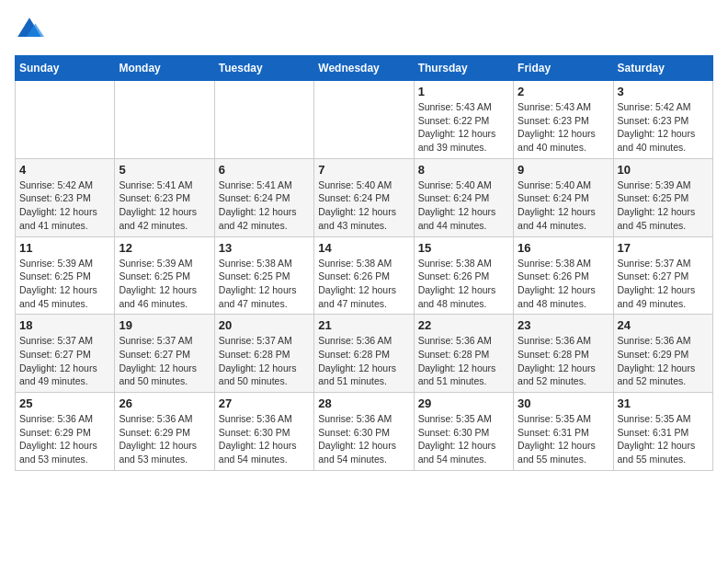 The width and height of the screenshot is (728, 563). What do you see at coordinates (364, 68) in the screenshot?
I see `calendar-header: SundayMondayTuesdayWednesdayThursdayFrid…` at bounding box center [364, 68].